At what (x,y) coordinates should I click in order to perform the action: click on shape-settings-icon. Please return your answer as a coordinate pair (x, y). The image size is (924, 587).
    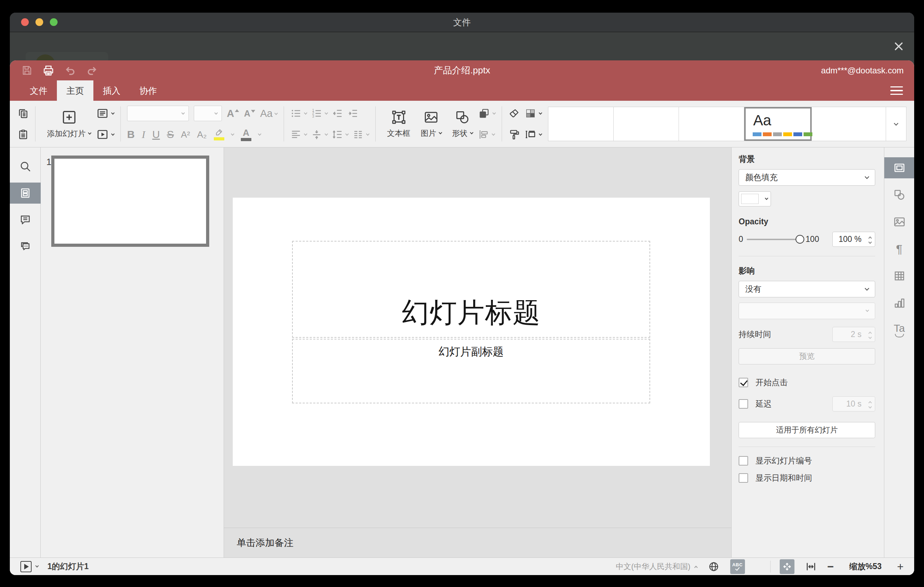
    Looking at the image, I should click on (899, 195).